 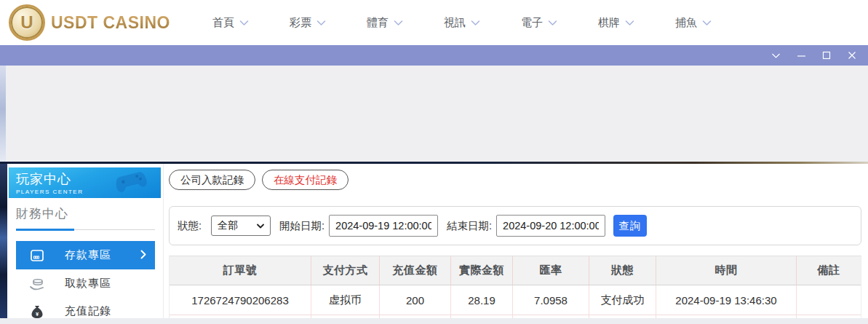 I want to click on nav-item-home: 首頁, so click(x=231, y=23).